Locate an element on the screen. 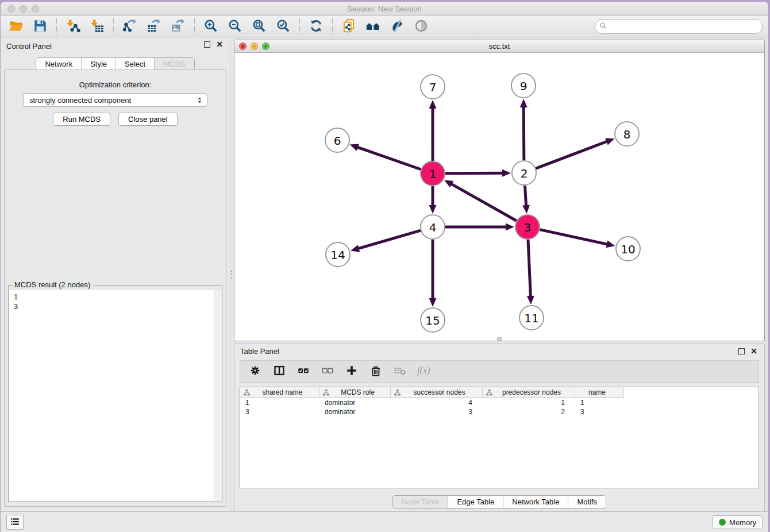  main-toolbar is located at coordinates (384, 26).